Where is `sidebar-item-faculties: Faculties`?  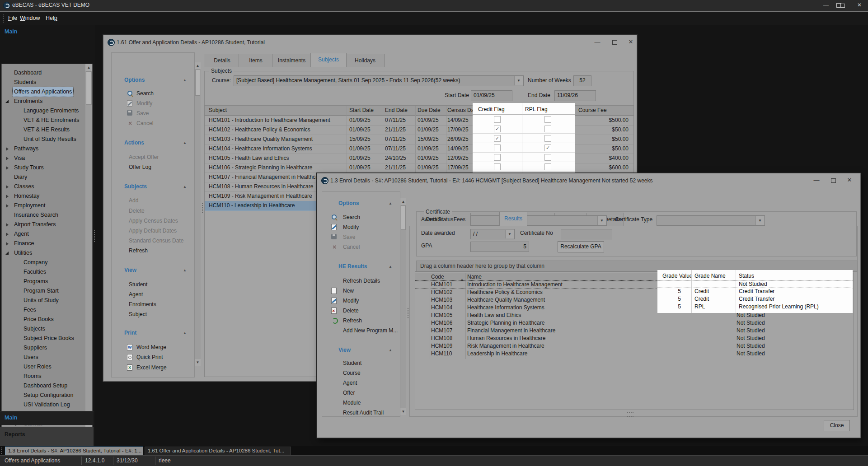
sidebar-item-faculties: Faculties is located at coordinates (43, 272).